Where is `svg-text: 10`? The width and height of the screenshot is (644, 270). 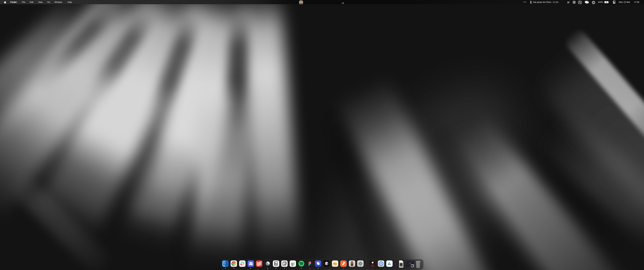
svg-text: 10 is located at coordinates (284, 264).